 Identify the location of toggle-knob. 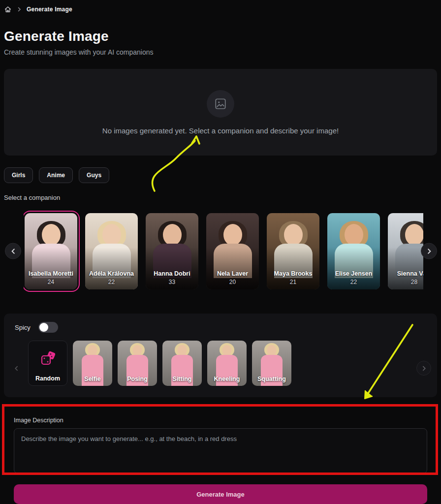
(44, 327).